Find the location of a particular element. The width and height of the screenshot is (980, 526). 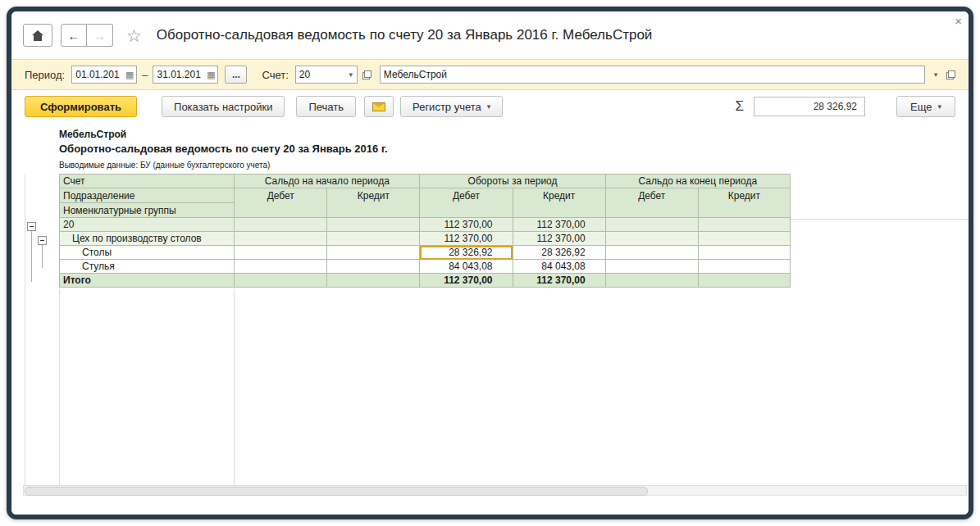

collapse-group-account-icon is located at coordinates (31, 226).